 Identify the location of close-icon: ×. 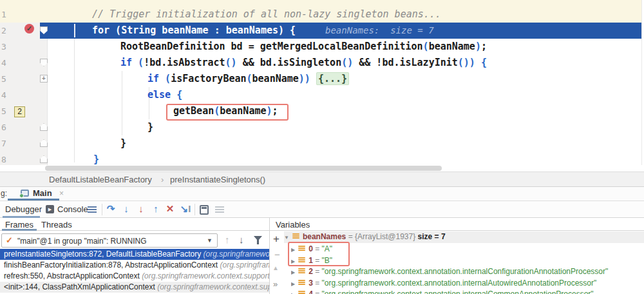
(62, 193).